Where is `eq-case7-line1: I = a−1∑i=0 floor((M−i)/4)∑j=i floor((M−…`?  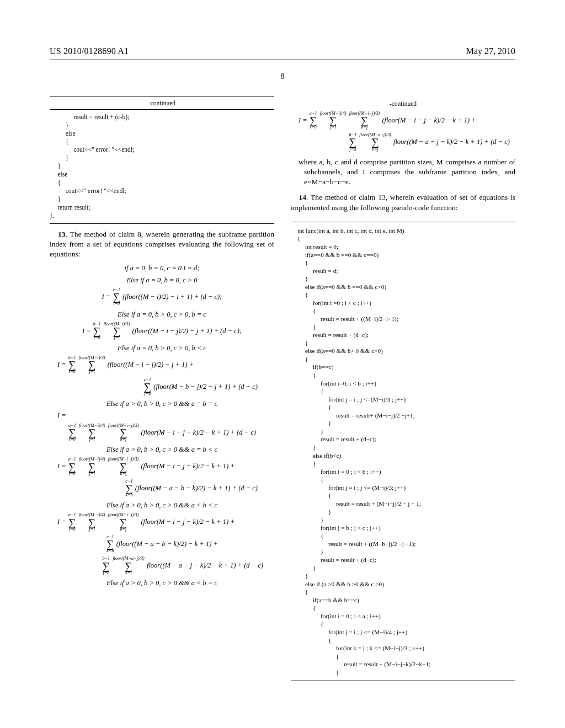
eq-case7-line1: I = a−1∑i=0 floor((M−i)/4)∑j=i floor((M−… is located at coordinates (162, 522).